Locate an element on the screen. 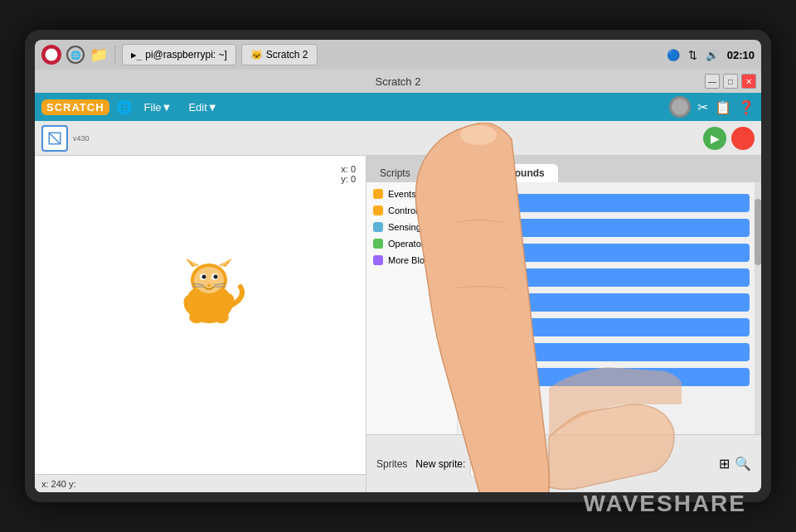 Image resolution: width=796 pixels, height=532 pixels. file-menu: File▼ is located at coordinates (158, 108).